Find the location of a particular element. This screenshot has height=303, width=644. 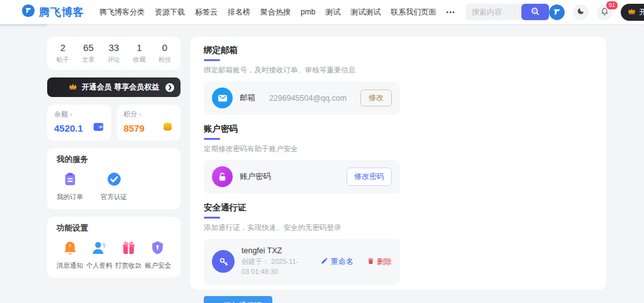

password-row-label: 账户密码 is located at coordinates (255, 176).